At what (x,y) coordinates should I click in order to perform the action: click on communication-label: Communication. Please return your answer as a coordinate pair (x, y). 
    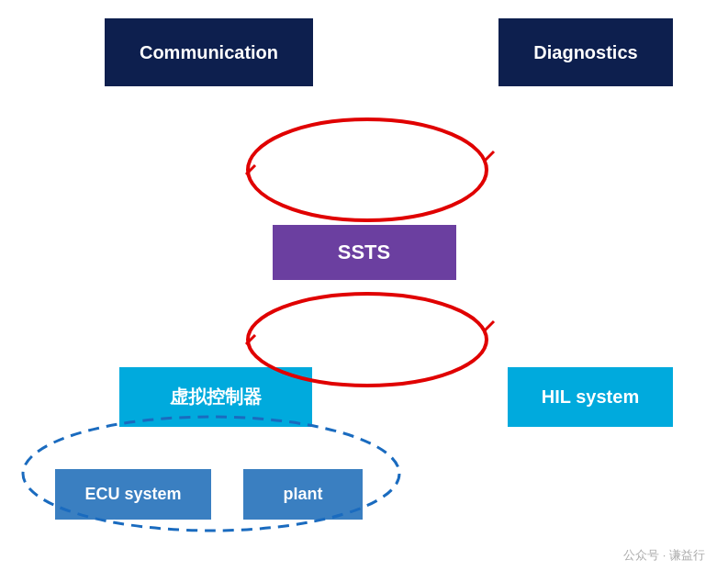
    Looking at the image, I should click on (209, 53).